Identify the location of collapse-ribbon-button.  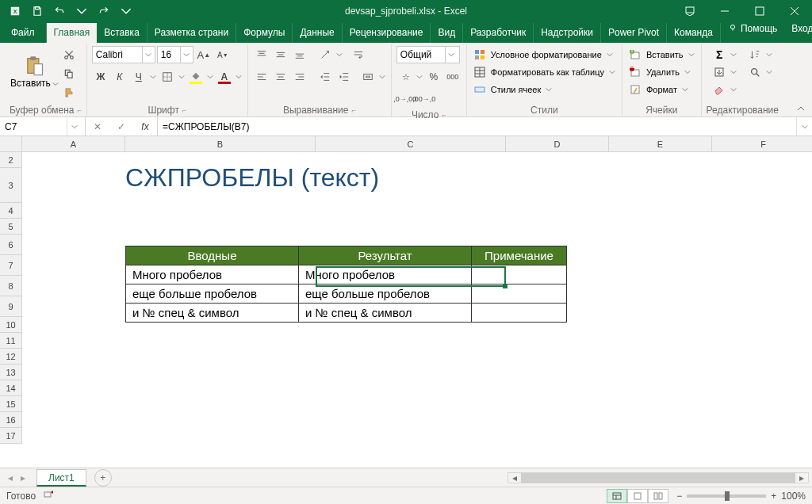
(801, 109).